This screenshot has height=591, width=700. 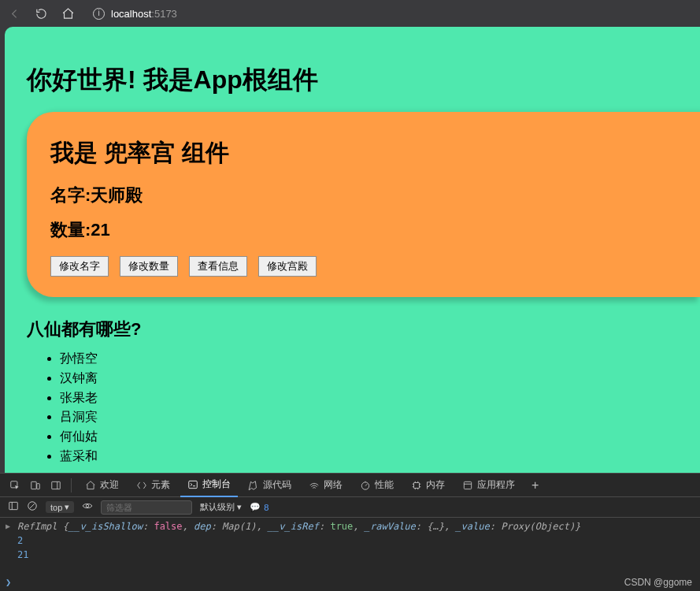 I want to click on back-icon, so click(x=14, y=13).